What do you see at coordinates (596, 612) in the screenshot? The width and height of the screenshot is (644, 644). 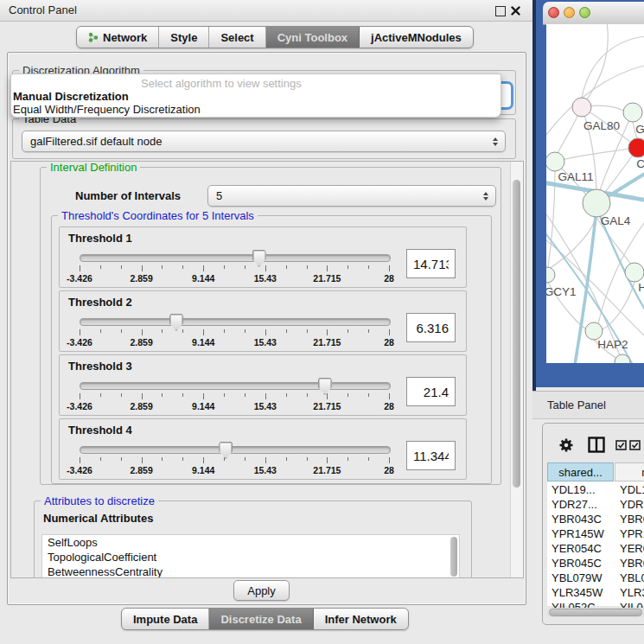 I see `table-horizontal-scrollbar` at bounding box center [596, 612].